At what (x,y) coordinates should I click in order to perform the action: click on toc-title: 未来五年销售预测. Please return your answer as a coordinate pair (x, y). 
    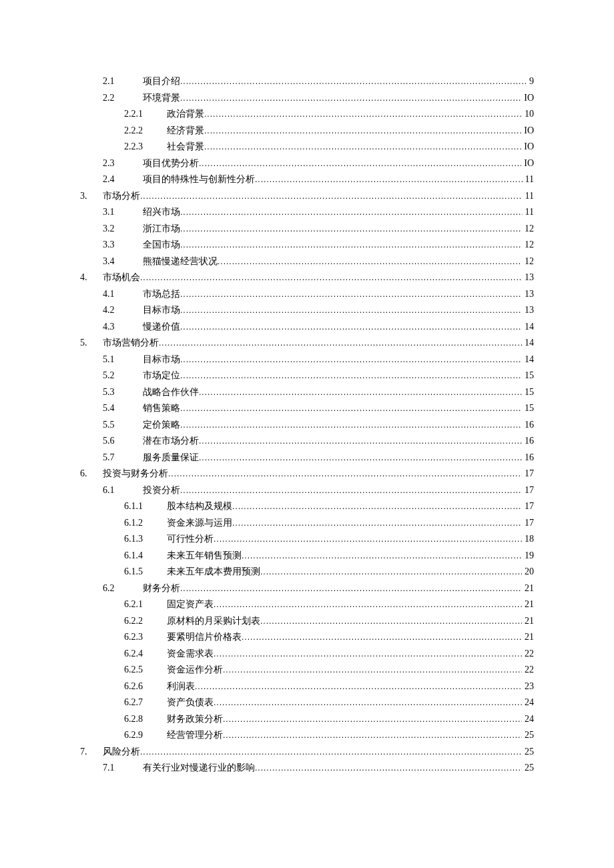
    Looking at the image, I should click on (204, 556).